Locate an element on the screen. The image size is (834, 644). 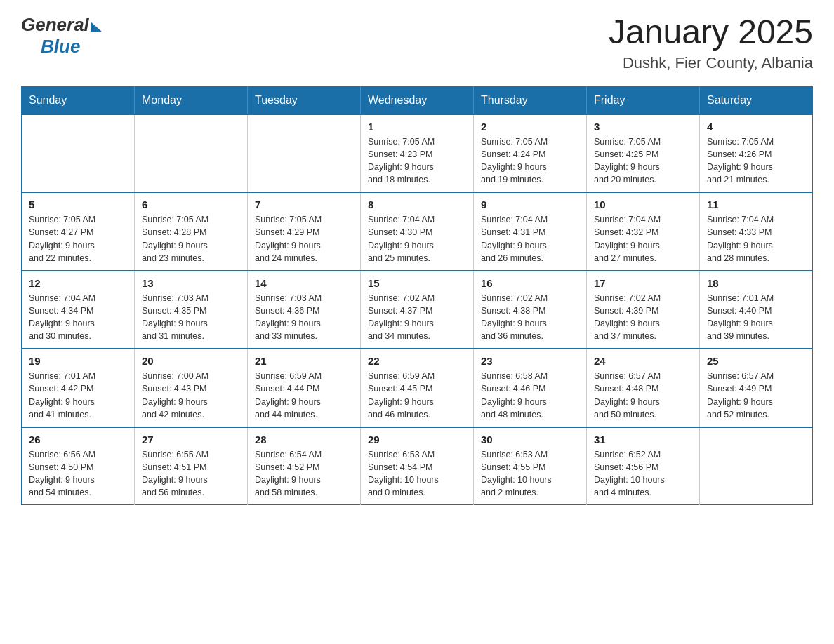
day-of-week-header: Saturday is located at coordinates (757, 100).